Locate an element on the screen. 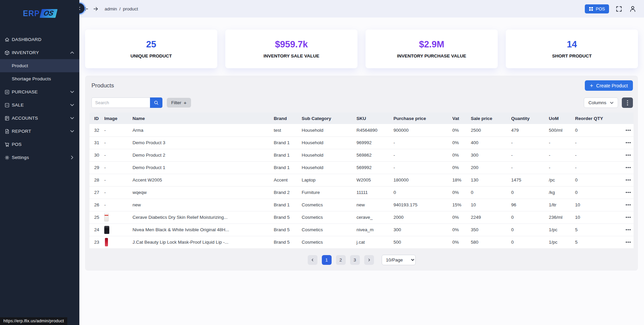 The width and height of the screenshot is (644, 325). page-size-select: 10/Page is located at coordinates (399, 260).